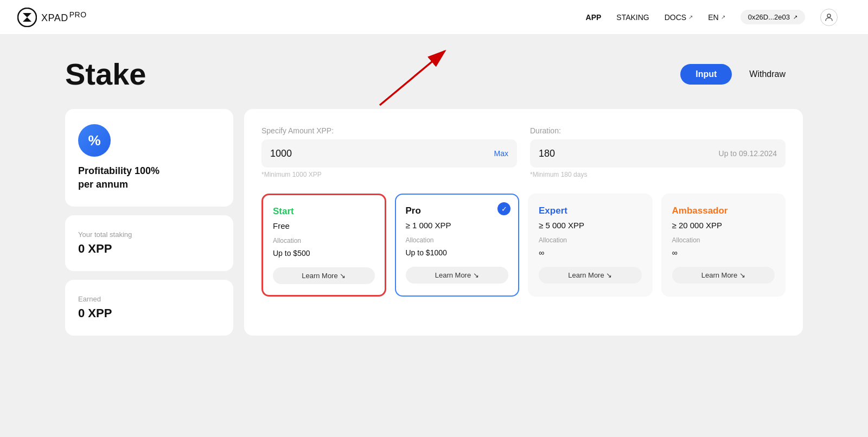 Image resolution: width=868 pixels, height=437 pixels. What do you see at coordinates (524, 152) in the screenshot?
I see `form-inputs: Specify Amount XPP: 1000 Max *Minimum 10…` at bounding box center [524, 152].